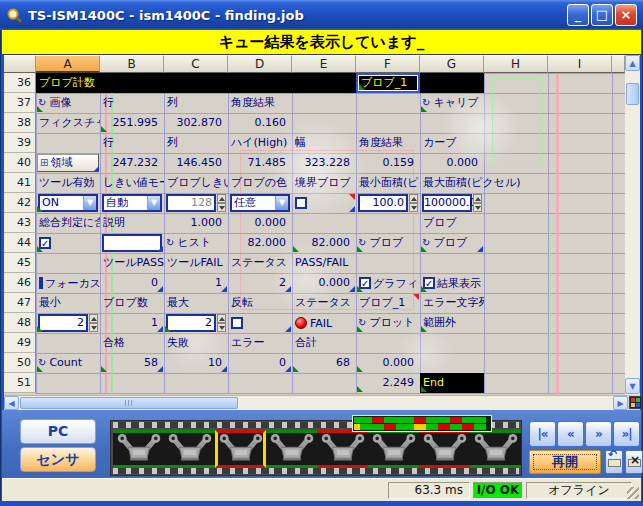 This screenshot has width=643, height=506. I want to click on cell-D38: 0.160, so click(260, 123).